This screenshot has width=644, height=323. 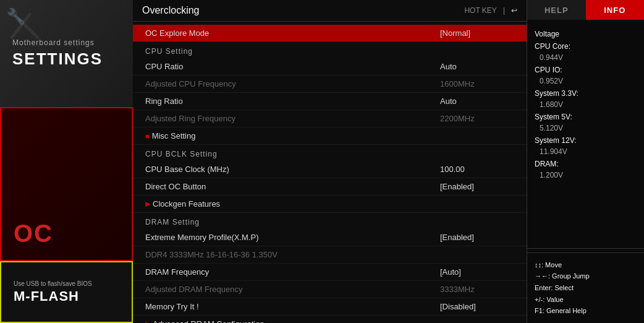 I want to click on dram-label: DRAM:, so click(x=586, y=164).